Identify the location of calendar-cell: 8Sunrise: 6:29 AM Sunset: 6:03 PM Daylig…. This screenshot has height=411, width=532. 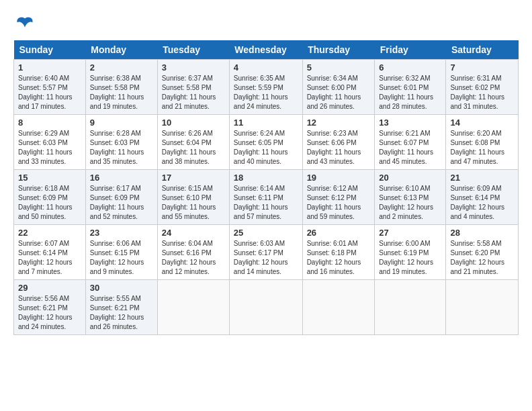
(50, 142).